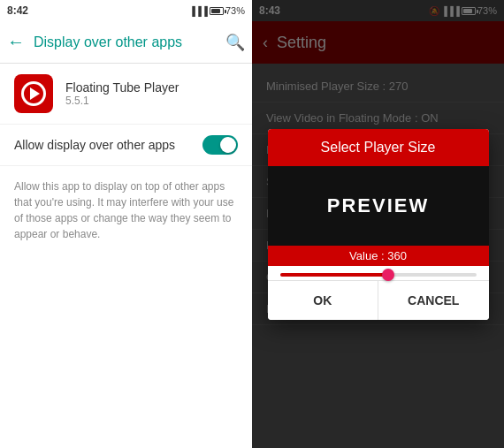 The width and height of the screenshot is (504, 448). What do you see at coordinates (235, 11) in the screenshot?
I see `battery-percent-left: 73%` at bounding box center [235, 11].